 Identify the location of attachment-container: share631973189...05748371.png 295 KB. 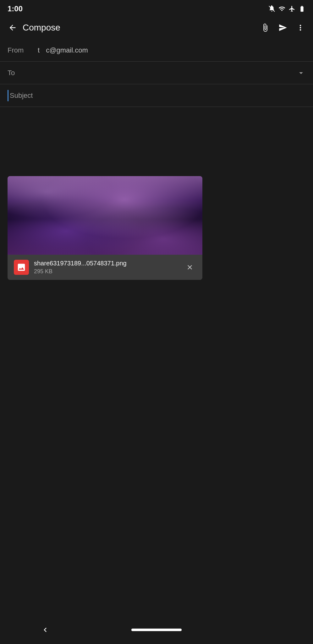
(105, 228).